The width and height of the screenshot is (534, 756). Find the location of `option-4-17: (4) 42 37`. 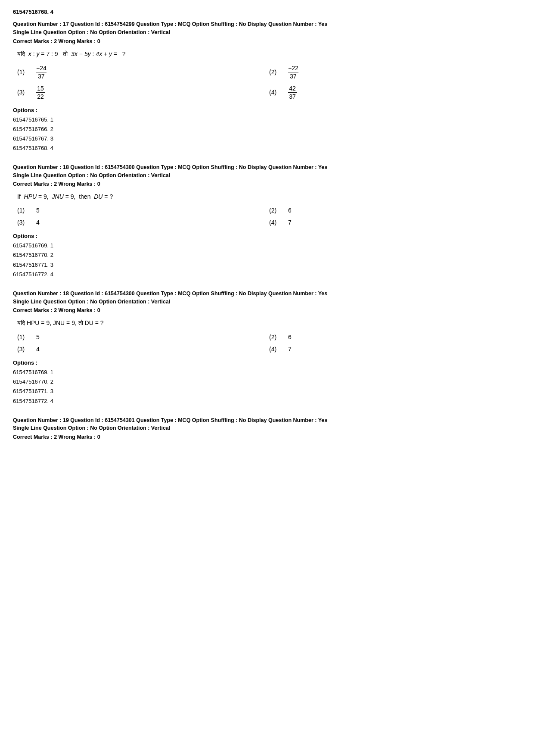

option-4-17: (4) 42 37 is located at coordinates (395, 92).